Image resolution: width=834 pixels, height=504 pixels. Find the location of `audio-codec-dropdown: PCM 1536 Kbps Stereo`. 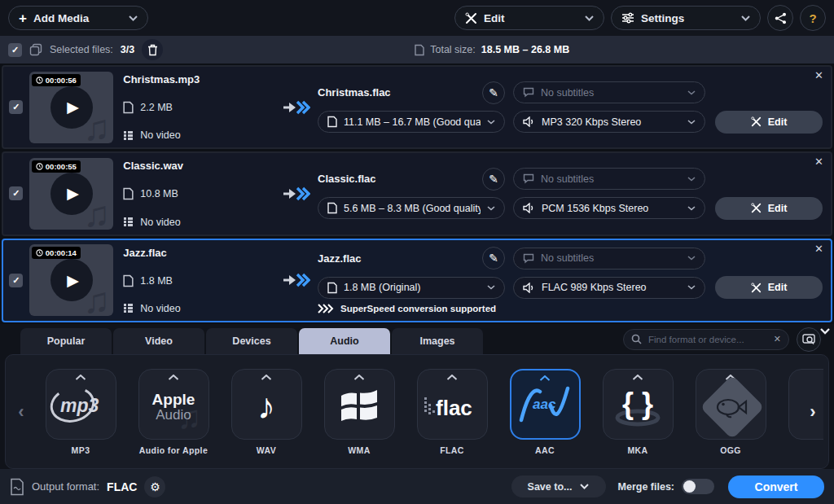

audio-codec-dropdown: PCM 1536 Kbps Stereo is located at coordinates (609, 208).